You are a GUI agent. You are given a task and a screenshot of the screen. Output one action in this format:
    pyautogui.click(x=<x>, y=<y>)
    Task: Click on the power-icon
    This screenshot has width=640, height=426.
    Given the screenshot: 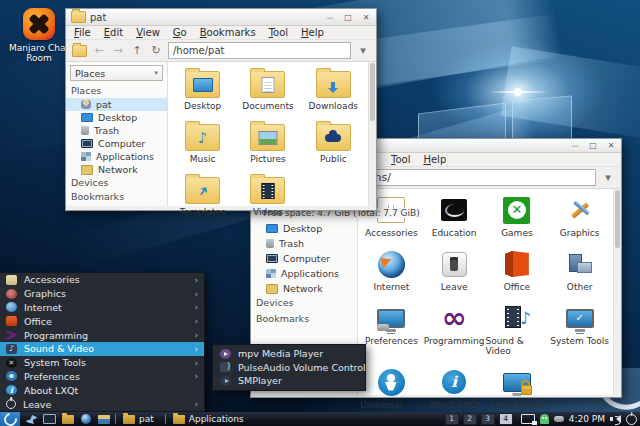 What is the action you would take?
    pyautogui.click(x=632, y=420)
    